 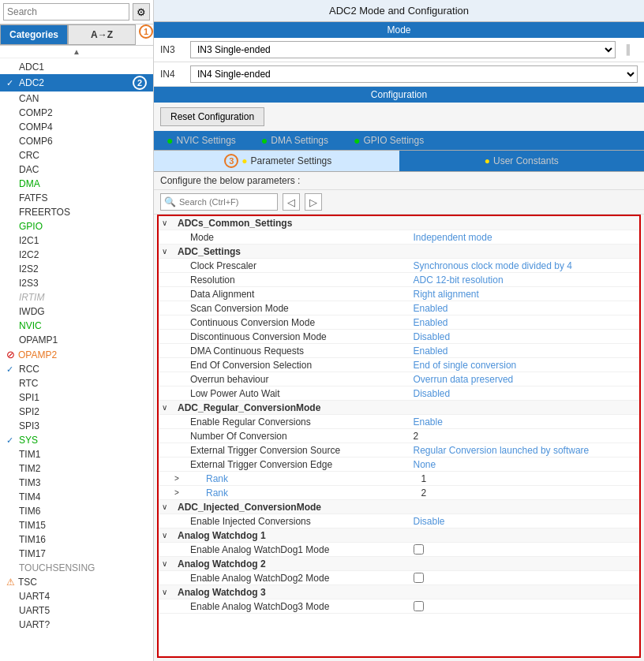 I want to click on sidebar-item-i2s2: I2S2, so click(x=77, y=269).